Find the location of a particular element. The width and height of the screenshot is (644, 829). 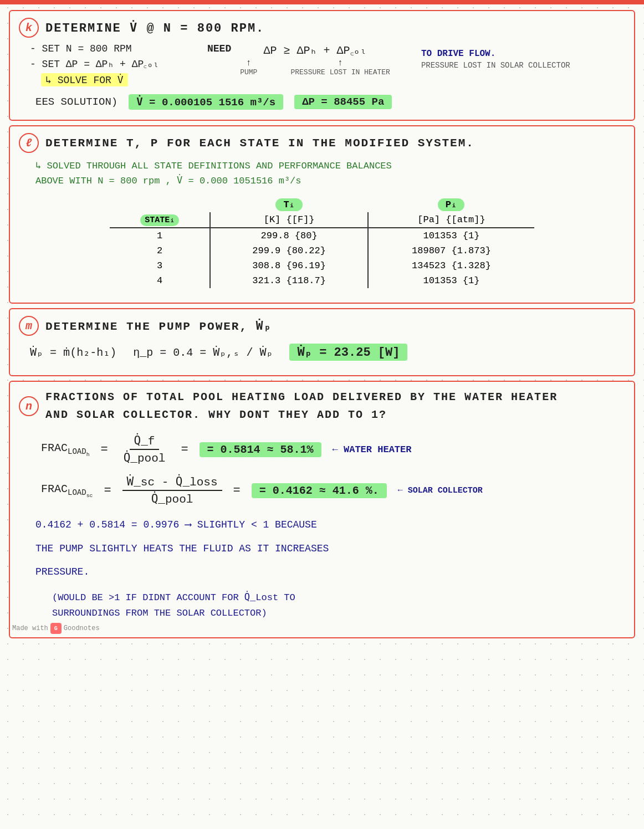

circle-l: ℓ is located at coordinates (29, 143).